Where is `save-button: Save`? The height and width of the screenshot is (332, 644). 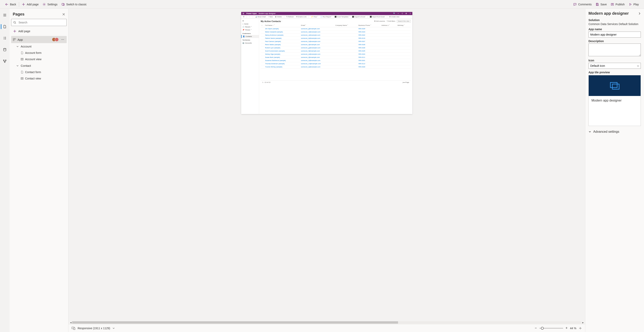
save-button: Save is located at coordinates (601, 4).